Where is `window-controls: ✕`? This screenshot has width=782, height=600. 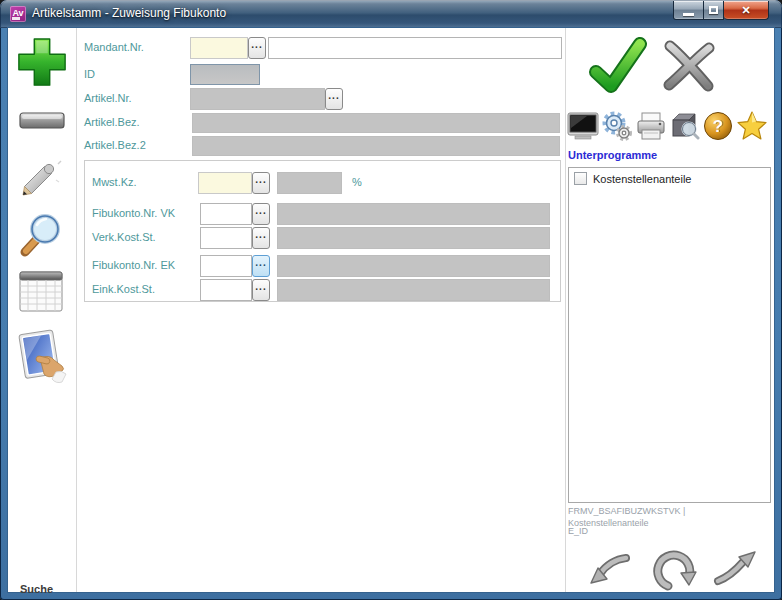 window-controls: ✕ is located at coordinates (721, 10).